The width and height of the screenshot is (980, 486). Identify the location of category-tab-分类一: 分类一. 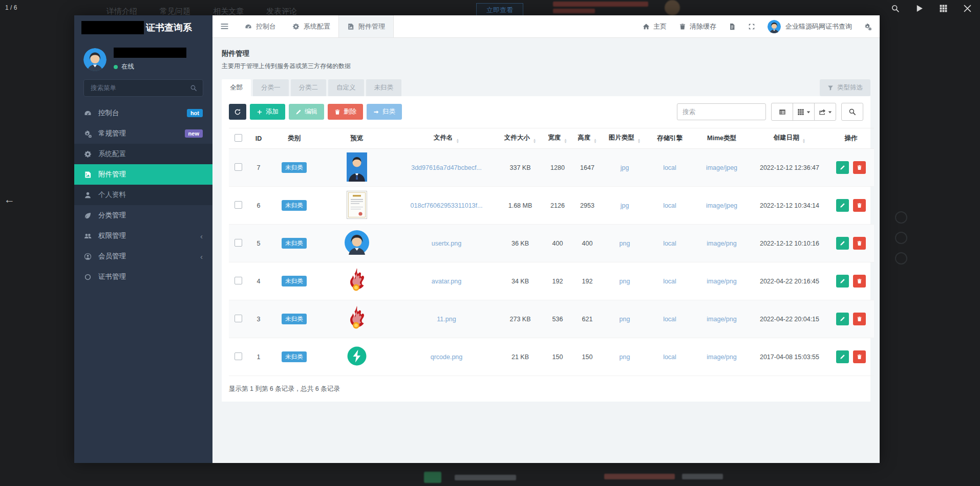
(271, 88).